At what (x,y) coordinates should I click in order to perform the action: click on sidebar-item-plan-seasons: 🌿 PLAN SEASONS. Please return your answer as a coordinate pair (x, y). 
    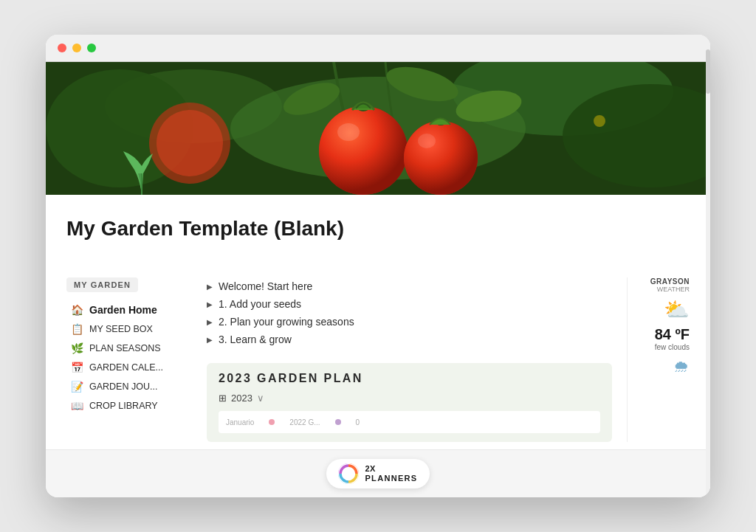
    Looking at the image, I should click on (129, 348).